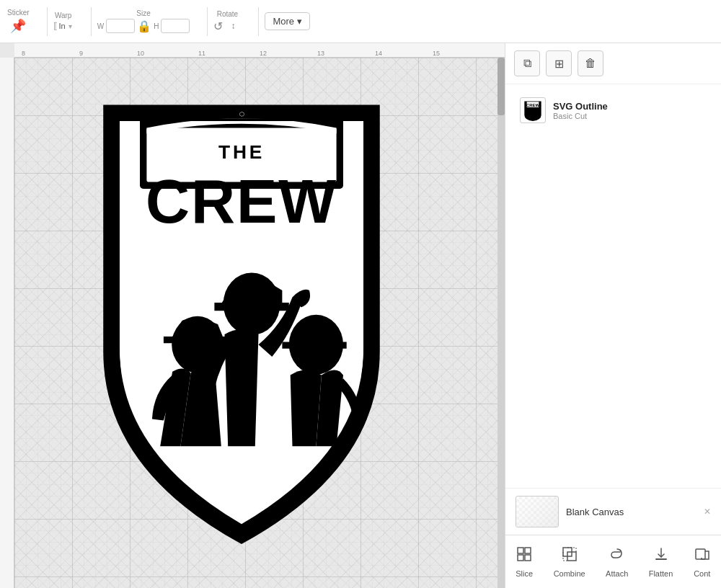 This screenshot has height=588, width=721. I want to click on sticker-label: Sticker, so click(19, 13).